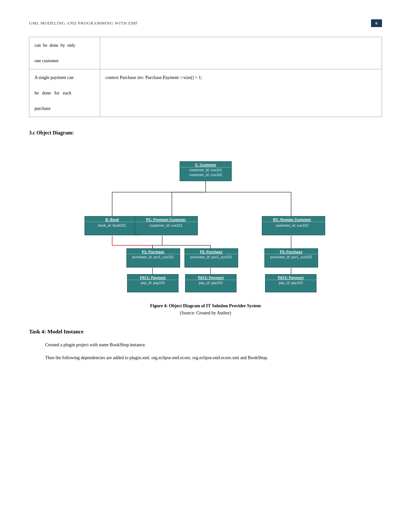  I want to click on page-header: UML MODELING AND PROGRAMMING WITH EMF 6, so click(206, 23).